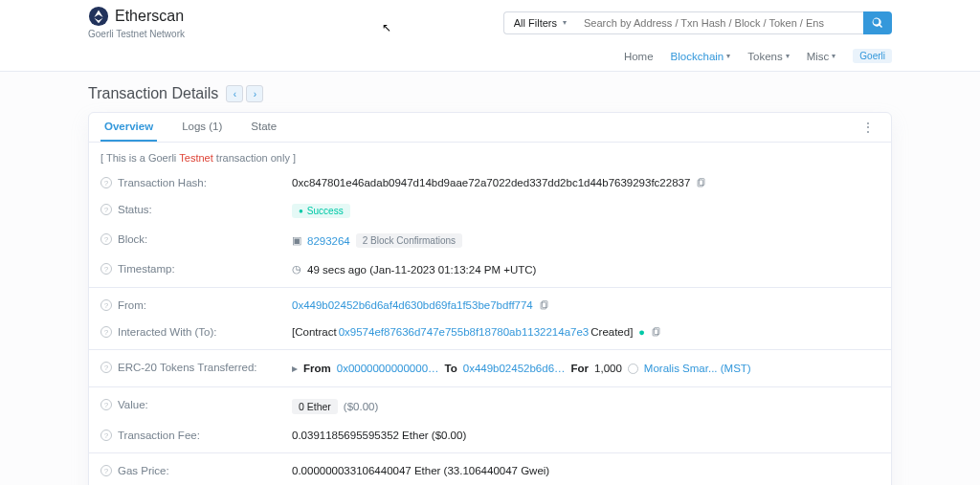 Image resolution: width=980 pixels, height=485 pixels. I want to click on etherscan-logo-icon, so click(99, 16).